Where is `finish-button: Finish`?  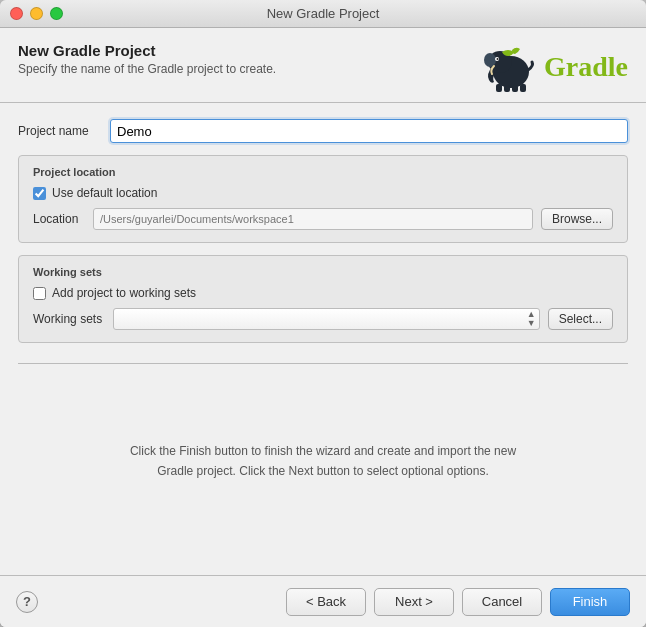
finish-button: Finish is located at coordinates (590, 602).